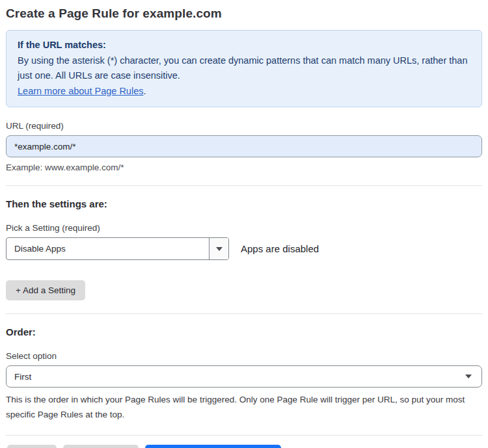 The height and width of the screenshot is (448, 488). I want to click on order-select: First, so click(244, 376).